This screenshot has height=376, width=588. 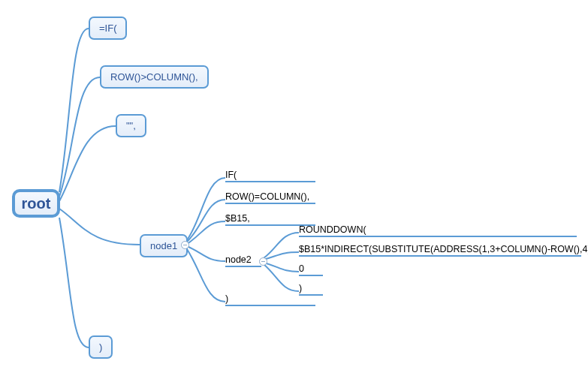 I want to click on node1-leaf-close-paren-label: ), so click(x=227, y=299).